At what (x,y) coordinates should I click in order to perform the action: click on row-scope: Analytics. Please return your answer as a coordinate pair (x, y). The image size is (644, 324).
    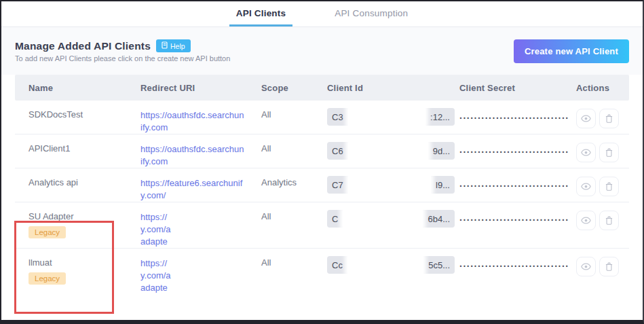
    Looking at the image, I should click on (295, 182).